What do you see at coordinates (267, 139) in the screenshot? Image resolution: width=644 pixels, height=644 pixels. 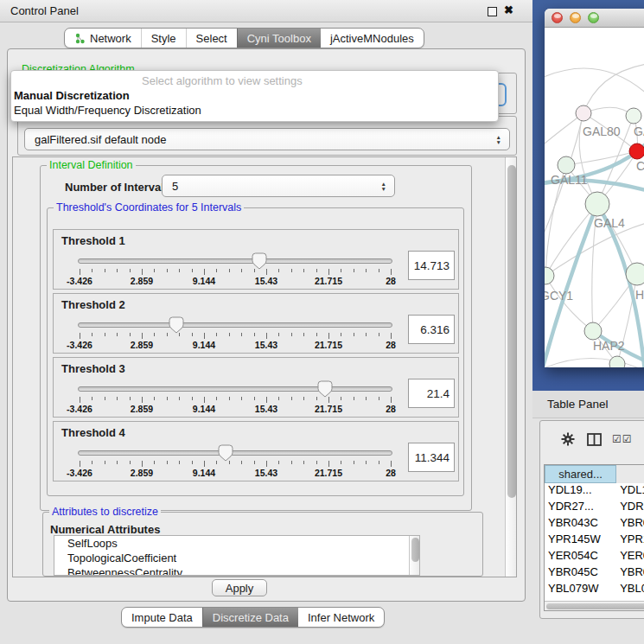 I see `table-data-combobox: galFiltered.sif default node ▲▼` at bounding box center [267, 139].